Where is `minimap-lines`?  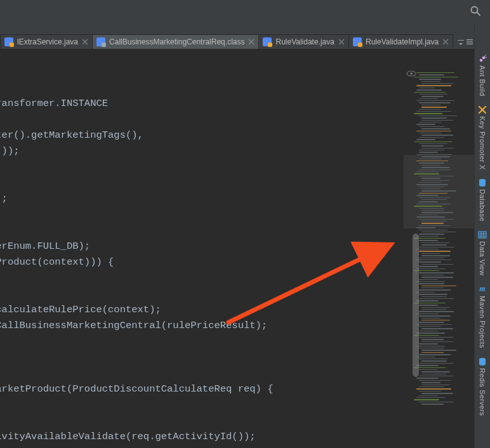
minimap-lines is located at coordinates (441, 239).